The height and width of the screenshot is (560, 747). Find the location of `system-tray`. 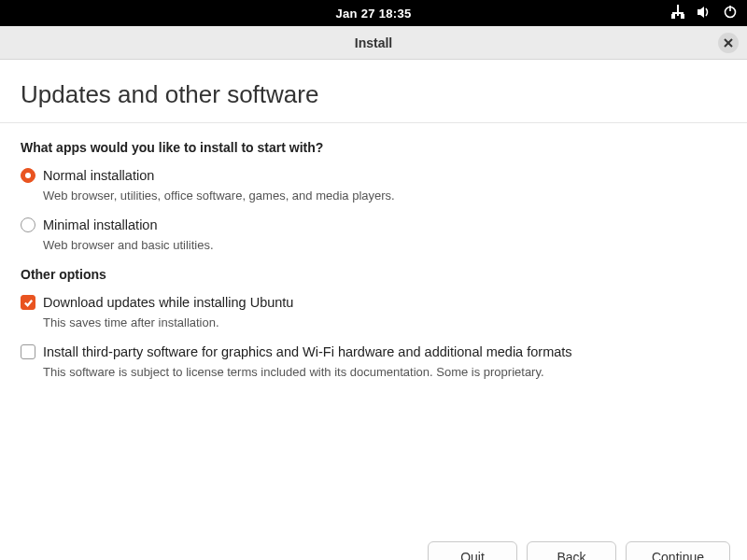

system-tray is located at coordinates (704, 13).